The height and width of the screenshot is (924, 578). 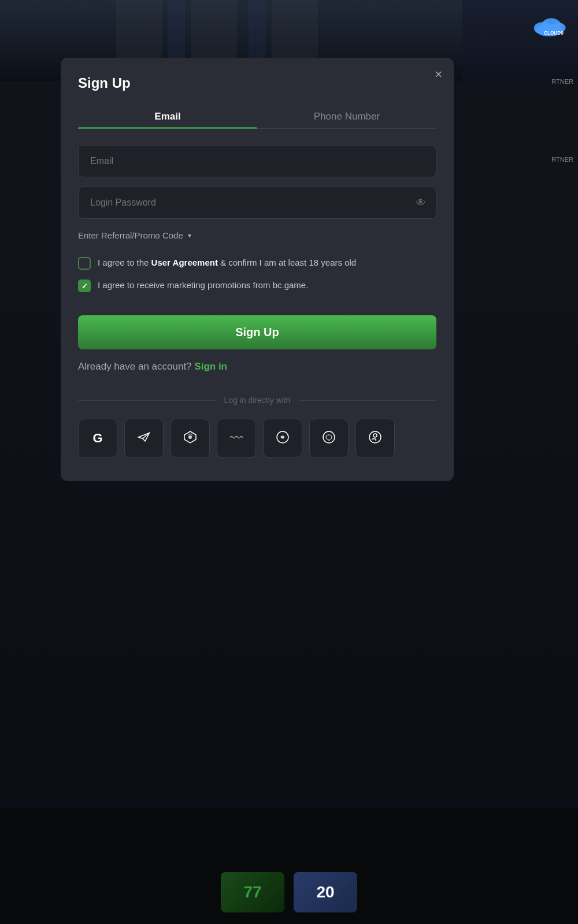 I want to click on steam-icon, so click(x=375, y=439).